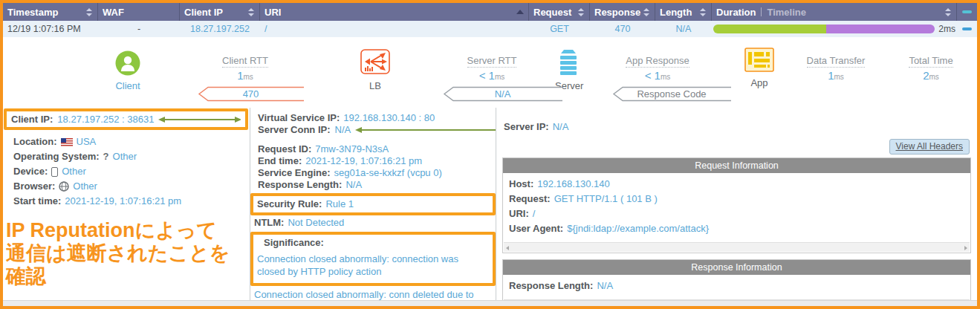 The height and width of the screenshot is (309, 980). What do you see at coordinates (294, 130) in the screenshot?
I see `field-label: Server Conn IP:` at bounding box center [294, 130].